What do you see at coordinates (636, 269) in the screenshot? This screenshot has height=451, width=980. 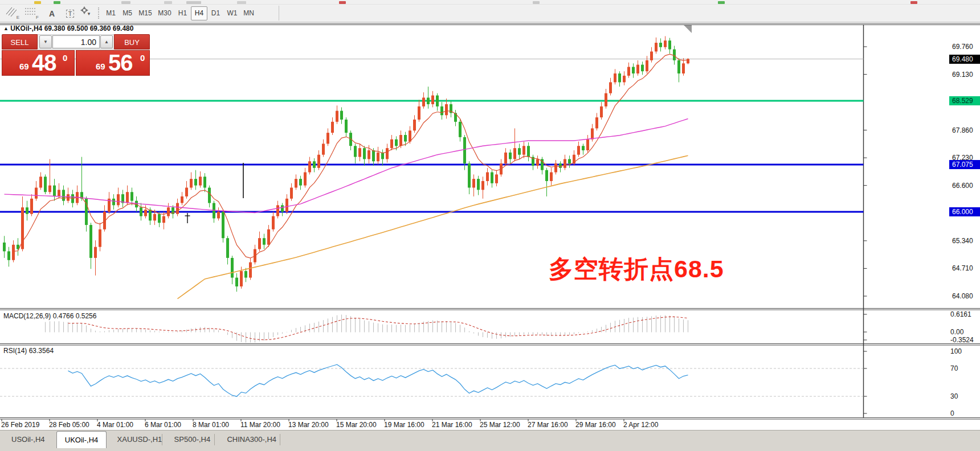 I see `chart-text-annotation: 多空转折点68.5` at bounding box center [636, 269].